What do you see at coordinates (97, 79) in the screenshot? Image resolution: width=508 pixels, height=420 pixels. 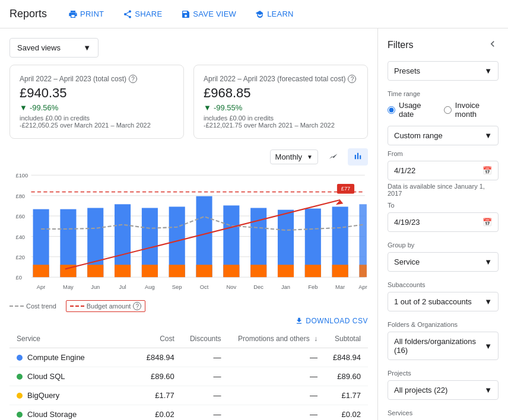 I see `card-title-0: April 2022 – April 2023 (total cost) ?` at bounding box center [97, 79].